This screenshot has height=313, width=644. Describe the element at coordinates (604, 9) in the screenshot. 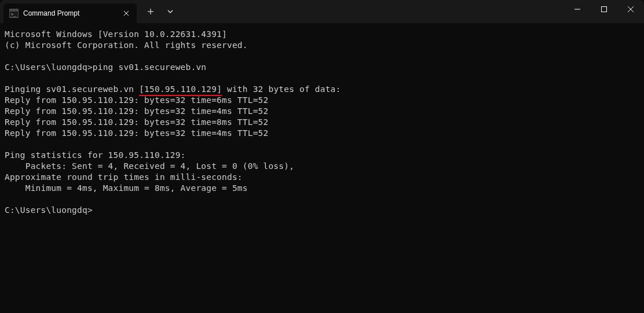

I see `maximize-button` at that location.